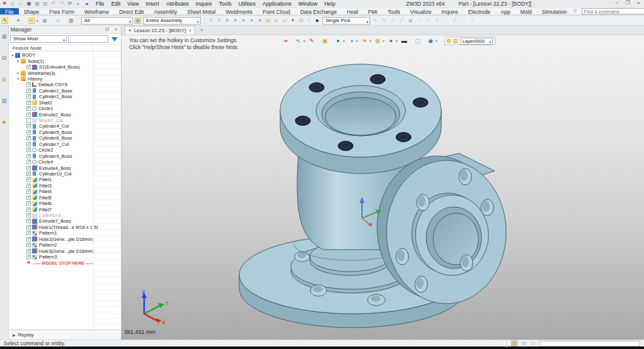 This screenshot has width=644, height=349. Describe the element at coordinates (244, 21) in the screenshot. I see `plane-3-icon: ✈` at that location.